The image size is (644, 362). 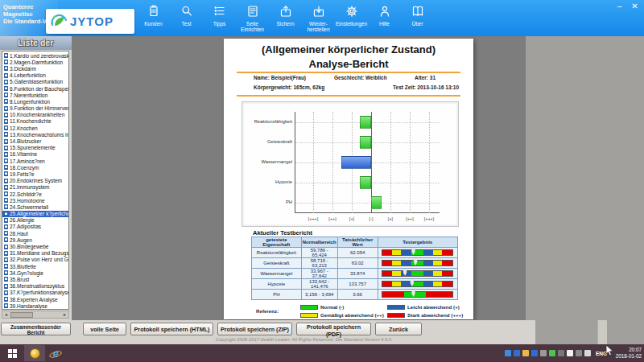 I want to click on sidebar-report-item: 13.Knochenwachstums Index, so click(x=35, y=134).